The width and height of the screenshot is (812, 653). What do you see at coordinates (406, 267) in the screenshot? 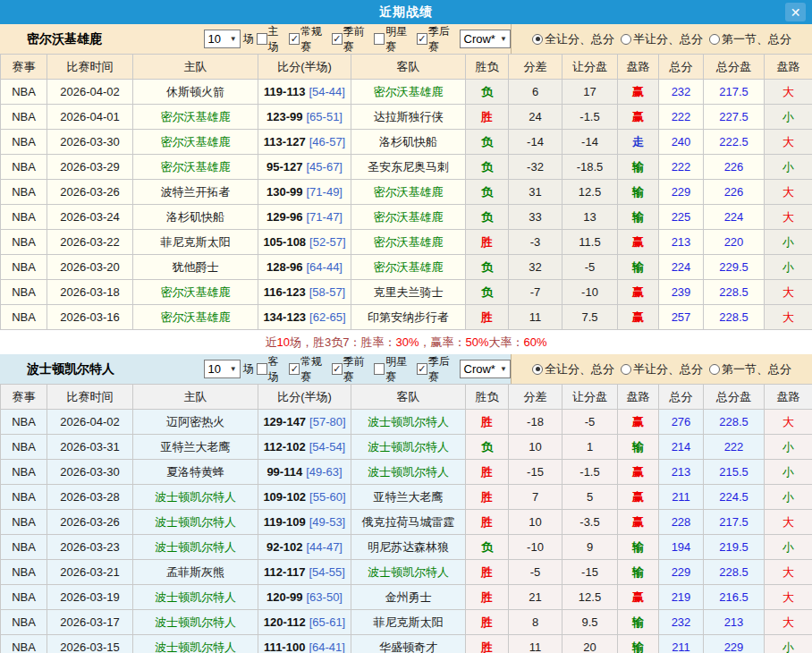
I see `game-row: NBA2026-03-20犹他爵士128-96[64-44]密尔沃基雄鹿负32-…` at bounding box center [406, 267].